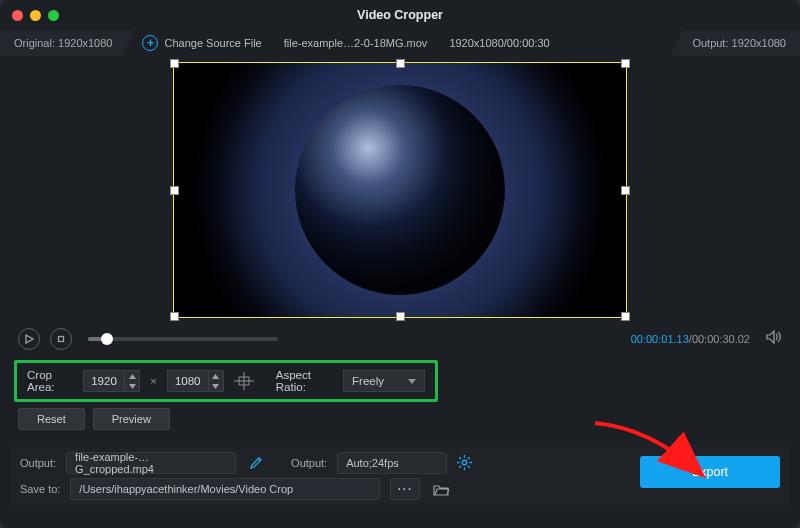  I want to click on crop-width-step-up, so click(132, 376).